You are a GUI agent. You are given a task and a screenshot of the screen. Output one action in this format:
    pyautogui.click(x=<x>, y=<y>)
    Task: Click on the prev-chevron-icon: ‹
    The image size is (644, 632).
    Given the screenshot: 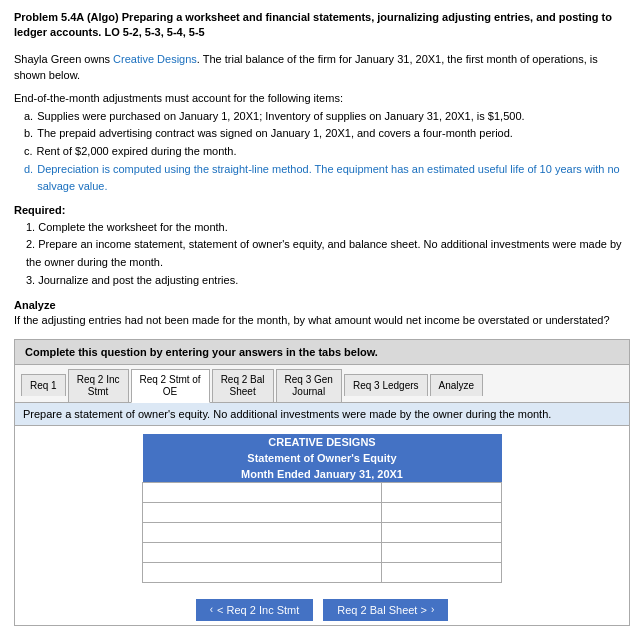 What is the action you would take?
    pyautogui.click(x=212, y=610)
    